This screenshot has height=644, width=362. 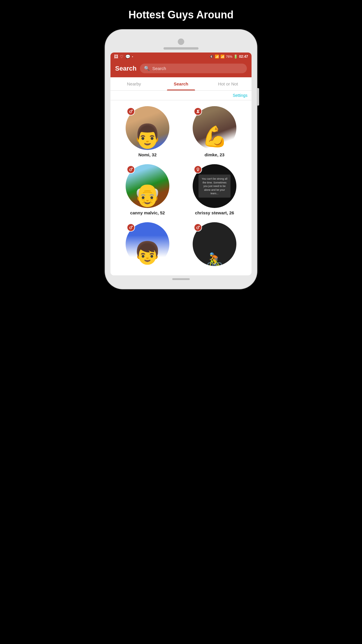 What do you see at coordinates (228, 84) in the screenshot?
I see `tab-hot-or-not: Hot or Not` at bounding box center [228, 84].